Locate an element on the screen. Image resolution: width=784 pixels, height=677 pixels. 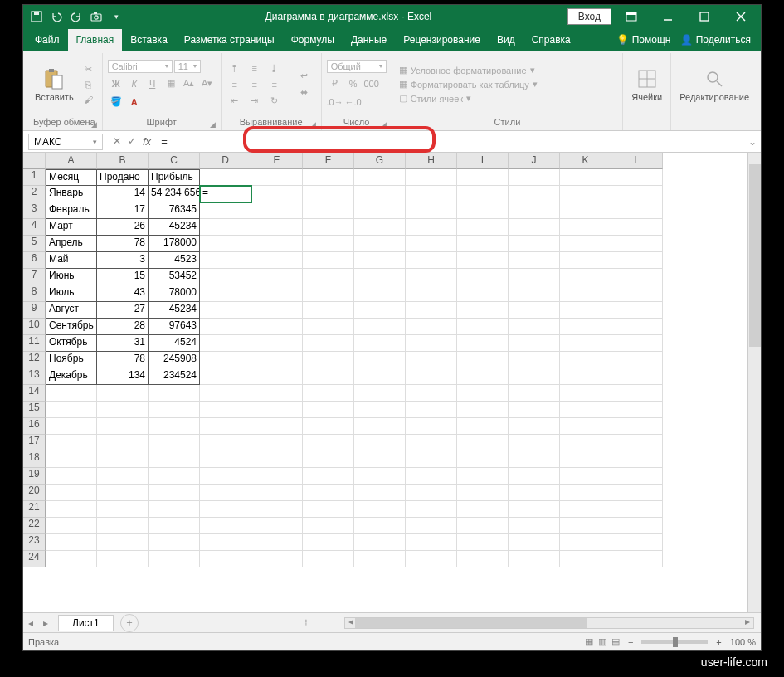
wrap-text-icon: ↩ is located at coordinates (304, 76).